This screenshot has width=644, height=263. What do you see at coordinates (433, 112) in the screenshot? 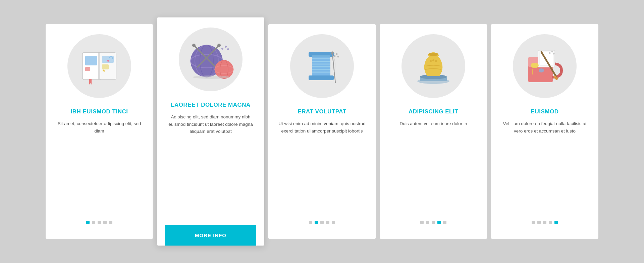
I see `card-4-title: ADIPISCING ELIT` at bounding box center [433, 112].